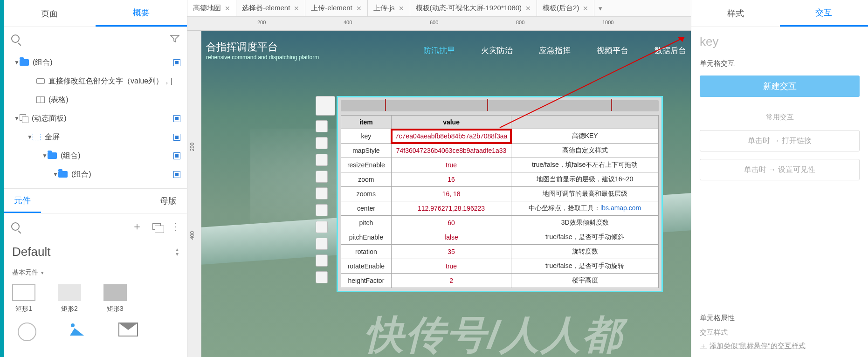  Describe the element at coordinates (779, 63) in the screenshot. I see `section-cell-ix: 单元格交互` at that location.